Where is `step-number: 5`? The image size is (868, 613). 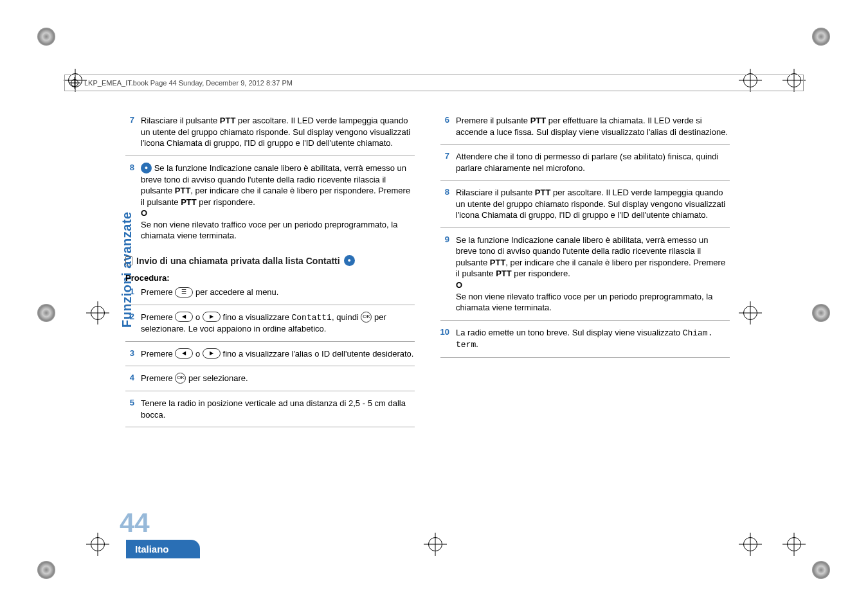
step-number: 5 is located at coordinates (130, 409).